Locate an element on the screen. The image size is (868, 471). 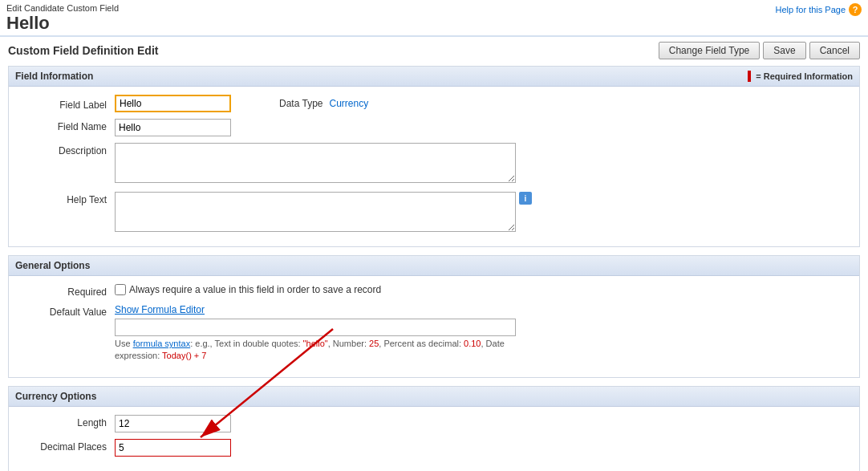
help-text-control: i is located at coordinates (482, 212).